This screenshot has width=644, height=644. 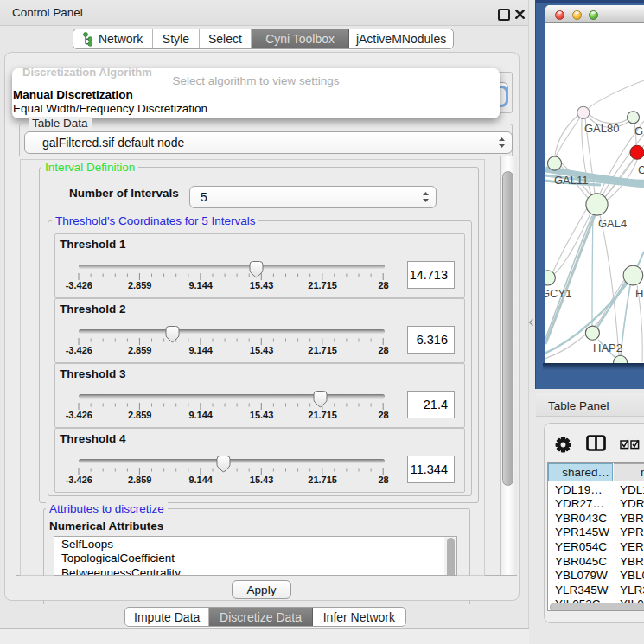 What do you see at coordinates (602, 128) in the screenshot?
I see `svg-text: GAL80` at bounding box center [602, 128].